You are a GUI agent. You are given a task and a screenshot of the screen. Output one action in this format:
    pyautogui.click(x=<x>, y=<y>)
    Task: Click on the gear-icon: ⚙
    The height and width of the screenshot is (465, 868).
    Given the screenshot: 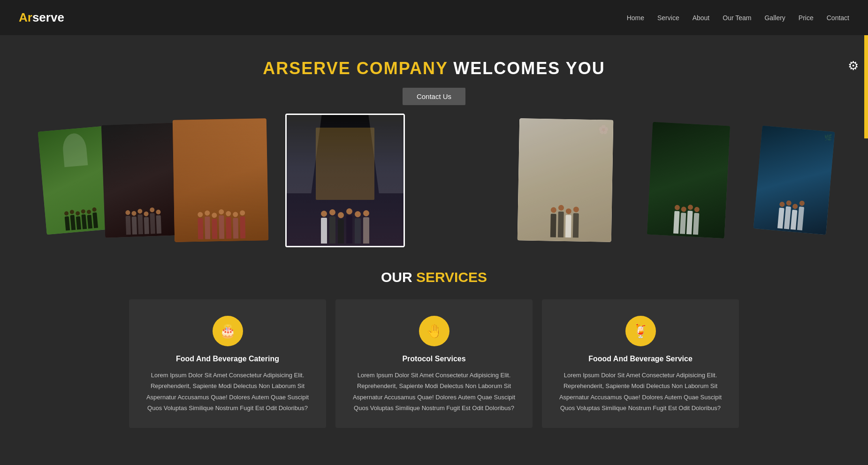 What is the action you would take?
    pyautogui.click(x=853, y=66)
    